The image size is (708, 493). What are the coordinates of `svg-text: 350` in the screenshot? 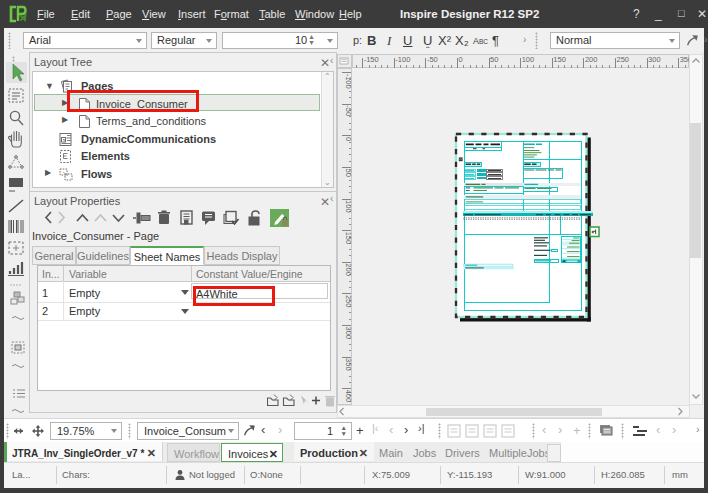 It's located at (348, 364).